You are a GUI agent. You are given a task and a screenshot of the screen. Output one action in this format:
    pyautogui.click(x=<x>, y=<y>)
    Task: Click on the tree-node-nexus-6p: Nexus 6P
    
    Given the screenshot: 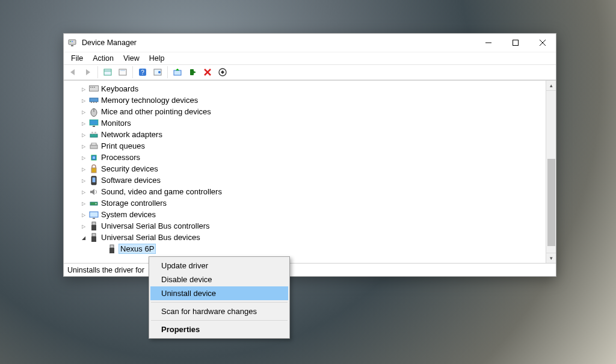 What is the action you would take?
    pyautogui.click(x=312, y=249)
    